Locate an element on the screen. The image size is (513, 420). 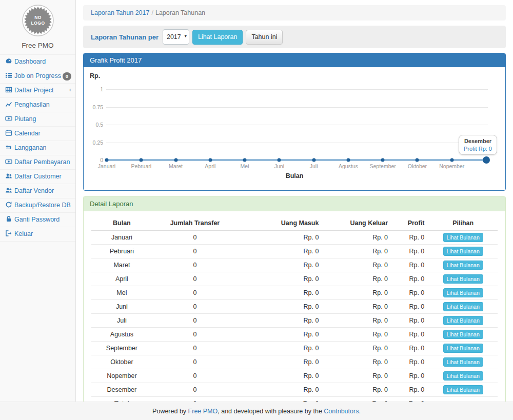
count-badge: 0 is located at coordinates (67, 76).